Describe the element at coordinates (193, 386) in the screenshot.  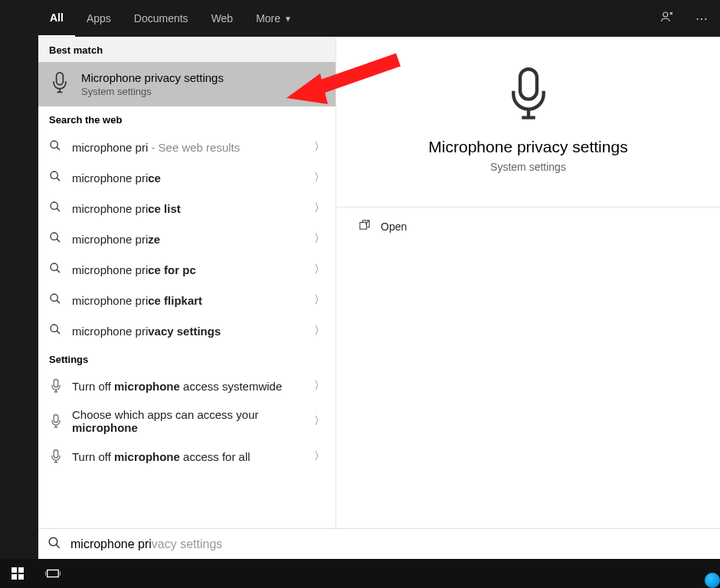
I see `settings-result-label: Turn off microphone access systemwide` at that location.